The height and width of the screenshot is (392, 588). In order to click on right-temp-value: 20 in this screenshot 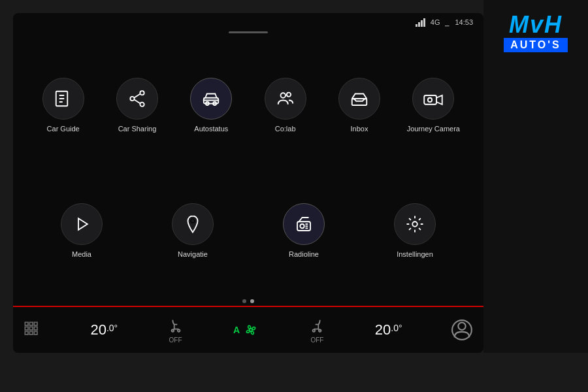, I will do `click(383, 330)`.